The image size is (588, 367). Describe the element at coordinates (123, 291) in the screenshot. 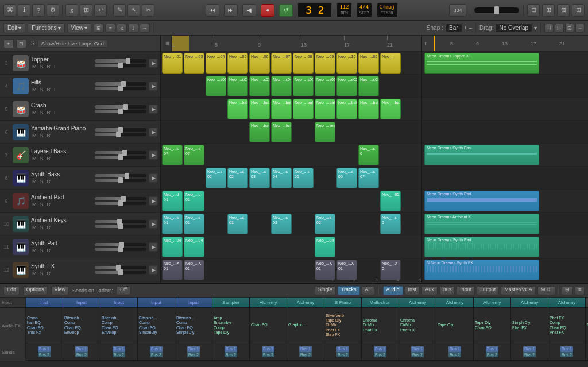

I see `sends-off-btn: Off` at that location.